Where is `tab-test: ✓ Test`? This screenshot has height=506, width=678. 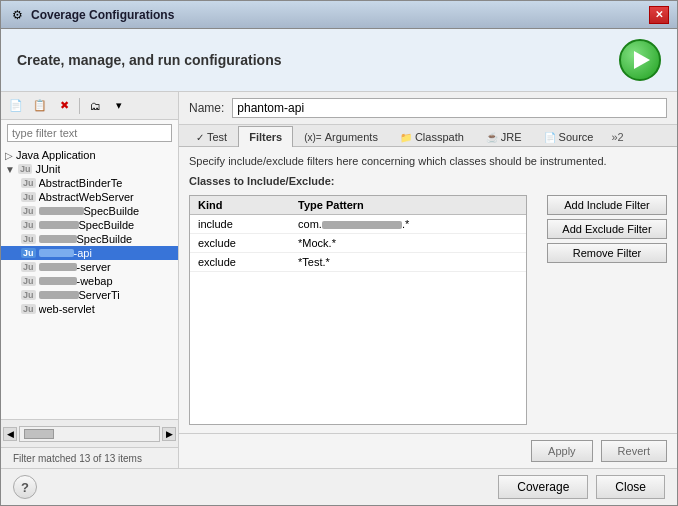
tab-test: ✓ Test is located at coordinates (212, 136).